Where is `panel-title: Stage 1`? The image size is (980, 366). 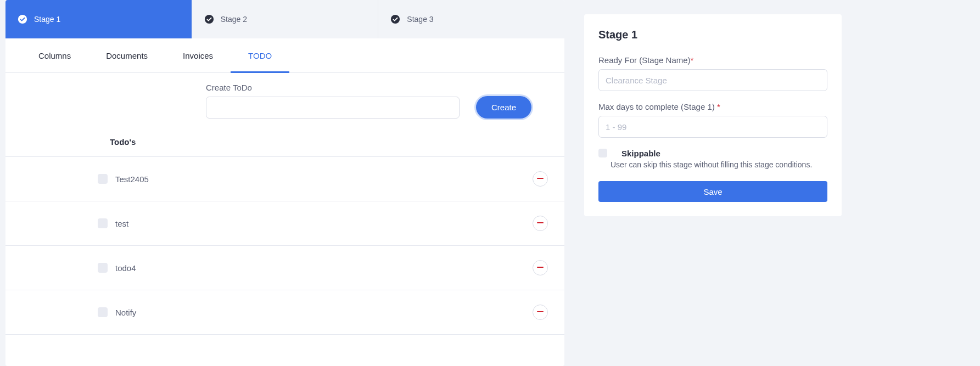 panel-title: Stage 1 is located at coordinates (713, 35).